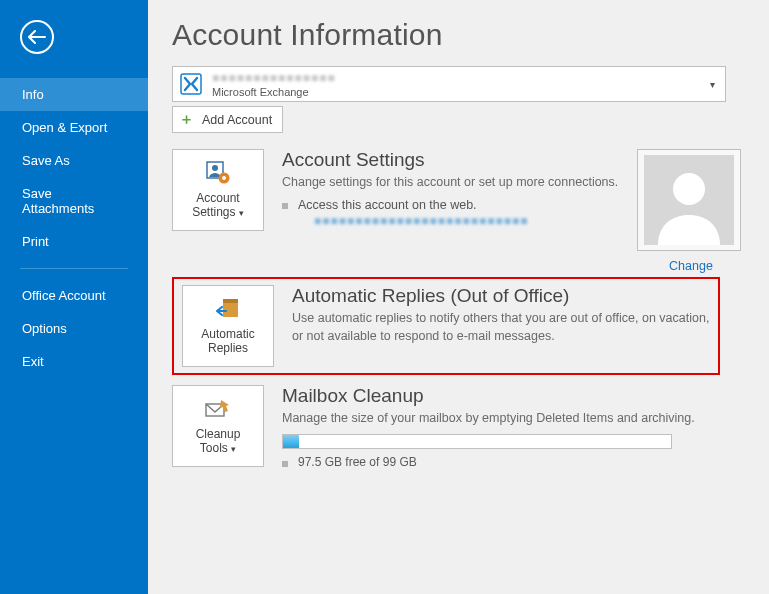  Describe the element at coordinates (218, 206) in the screenshot. I see `tile-label: AccountSettings ▾` at that location.